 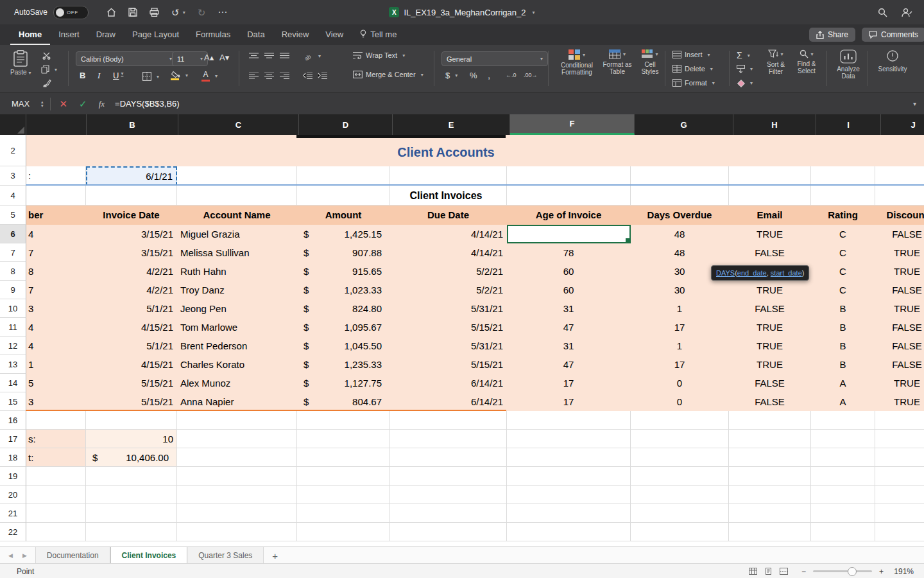 I want to click on cell: $915.65, so click(x=344, y=271).